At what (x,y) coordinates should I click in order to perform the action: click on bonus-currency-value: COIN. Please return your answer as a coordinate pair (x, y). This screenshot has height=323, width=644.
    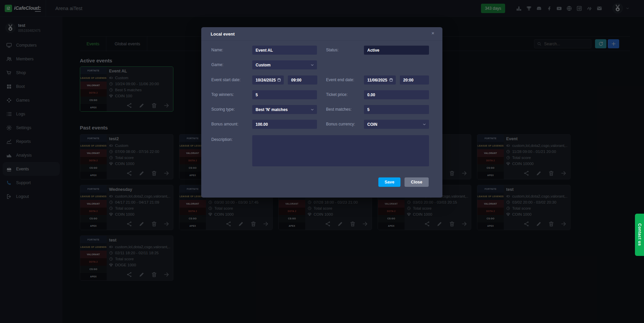
    Looking at the image, I should click on (372, 124).